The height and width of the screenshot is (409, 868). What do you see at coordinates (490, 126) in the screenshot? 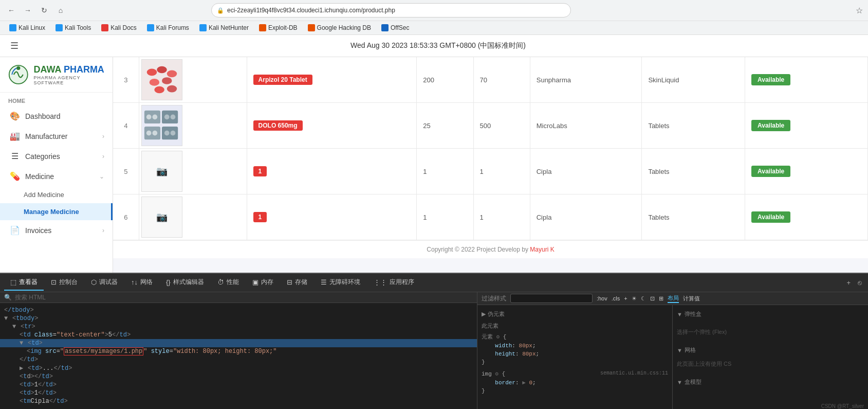
I see `table-row: 4` at bounding box center [490, 126].